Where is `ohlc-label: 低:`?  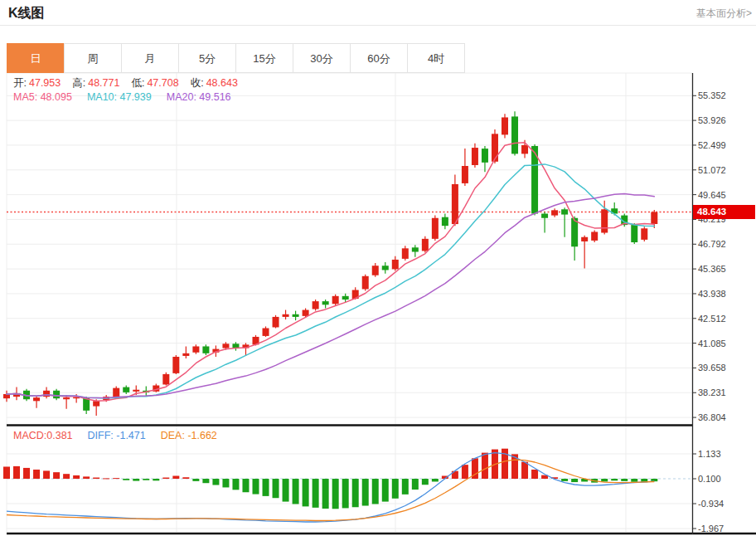
ohlc-label: 低: is located at coordinates (138, 83).